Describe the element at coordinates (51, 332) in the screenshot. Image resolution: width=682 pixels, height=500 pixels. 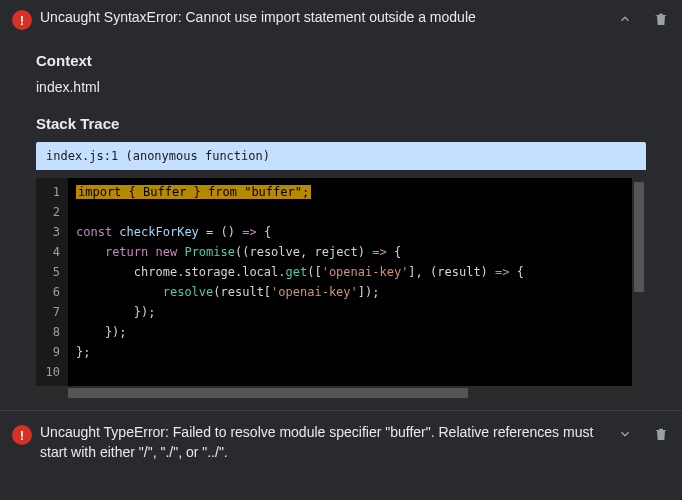
I see `line-number: 8` at that location.